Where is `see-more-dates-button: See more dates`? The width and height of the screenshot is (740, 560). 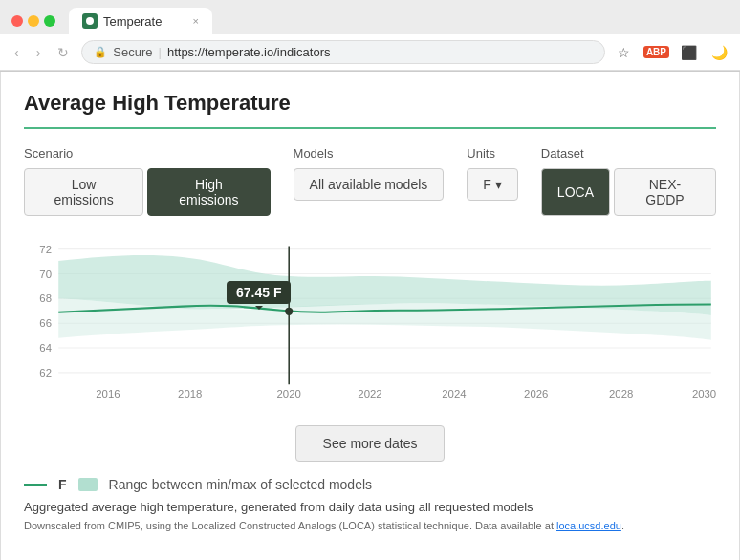 see-more-dates-button: See more dates is located at coordinates (371, 443).